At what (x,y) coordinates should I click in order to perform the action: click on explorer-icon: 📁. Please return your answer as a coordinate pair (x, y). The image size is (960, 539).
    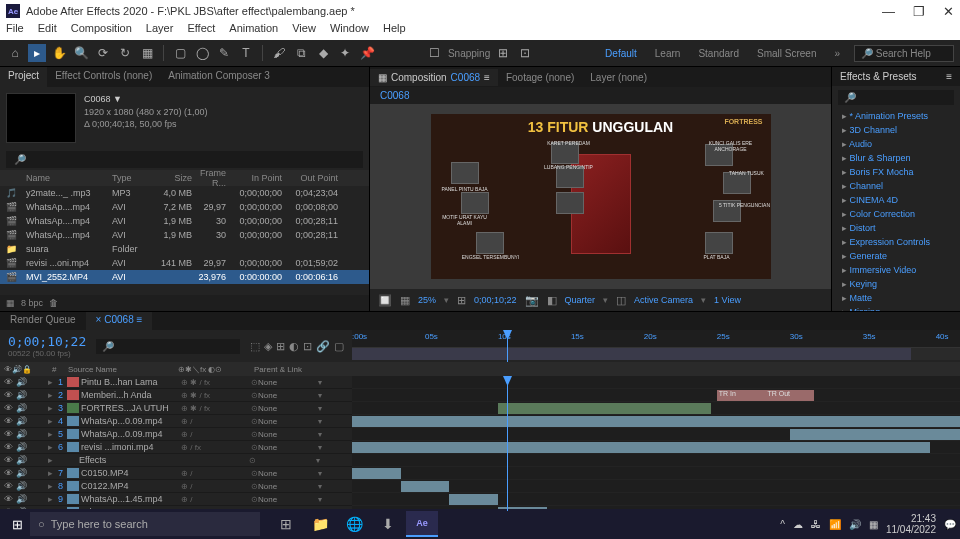
    Looking at the image, I should click on (320, 524).